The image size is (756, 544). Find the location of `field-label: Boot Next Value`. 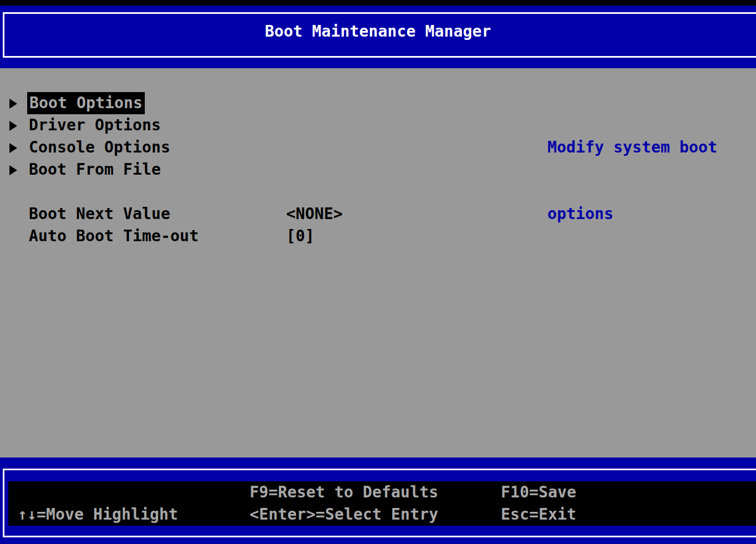

field-label: Boot Next Value is located at coordinates (100, 214).